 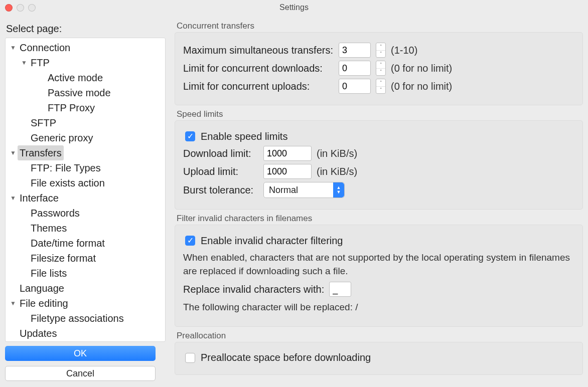 What do you see at coordinates (85, 78) in the screenshot?
I see `tree-item-active-mode: Active mode` at bounding box center [85, 78].